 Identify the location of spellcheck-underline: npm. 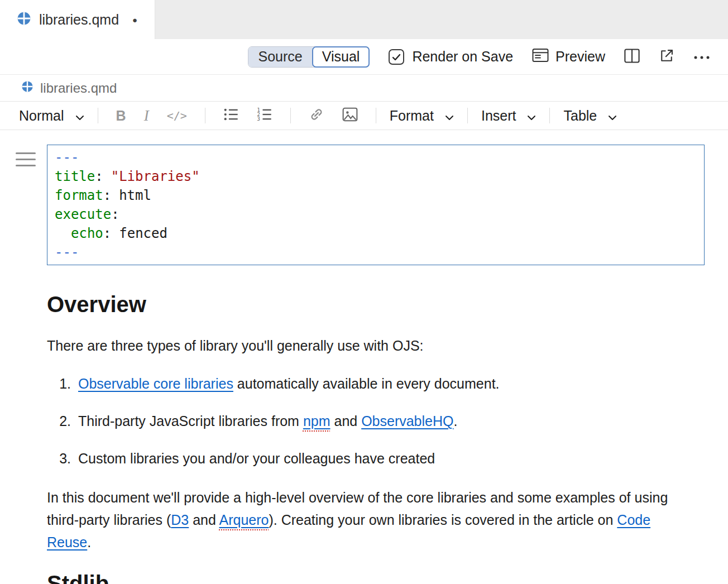
(317, 421).